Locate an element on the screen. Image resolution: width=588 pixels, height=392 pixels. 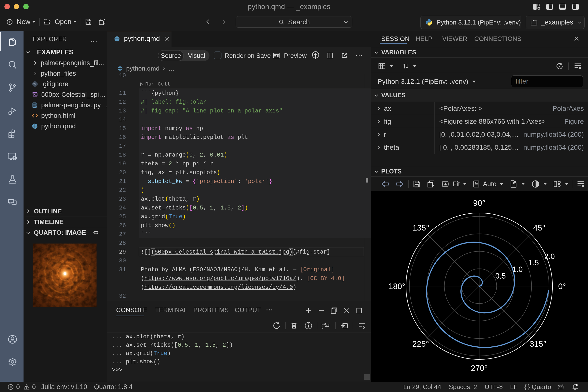
svg-text: 315° is located at coordinates (538, 344).